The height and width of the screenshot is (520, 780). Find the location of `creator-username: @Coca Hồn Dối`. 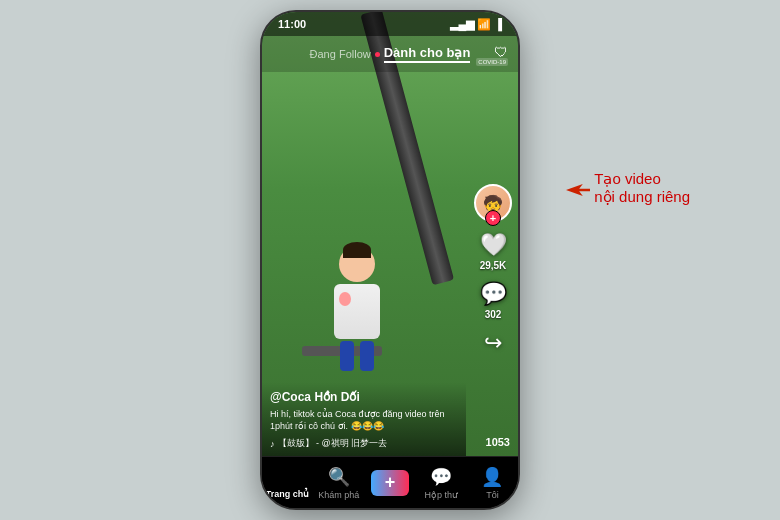

creator-username: @Coca Hồn Dối is located at coordinates (364, 397).